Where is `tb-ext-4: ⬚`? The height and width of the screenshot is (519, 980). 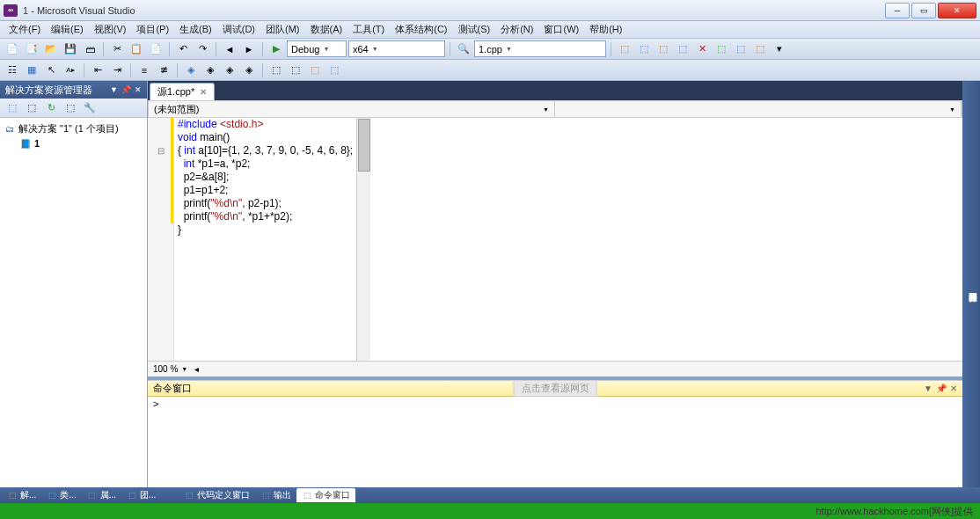 tb-ext-4: ⬚ is located at coordinates (683, 49).